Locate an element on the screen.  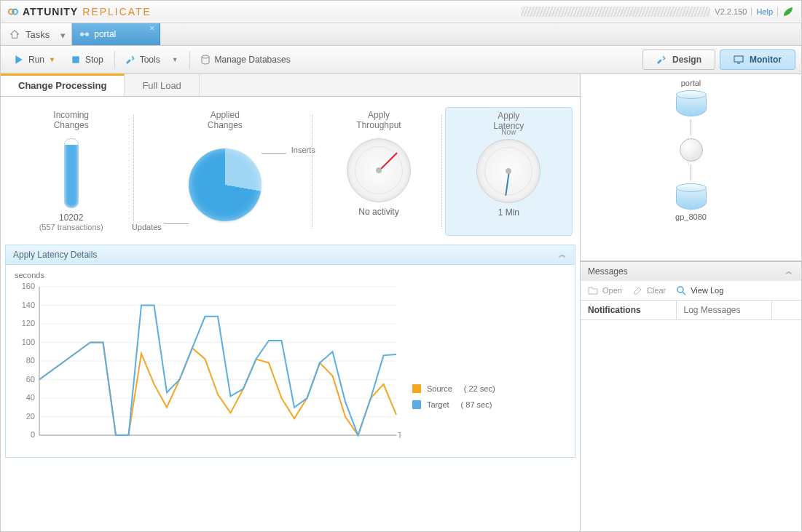
brand-logo: ATTUNITY REPLICATE is located at coordinates (80, 12).